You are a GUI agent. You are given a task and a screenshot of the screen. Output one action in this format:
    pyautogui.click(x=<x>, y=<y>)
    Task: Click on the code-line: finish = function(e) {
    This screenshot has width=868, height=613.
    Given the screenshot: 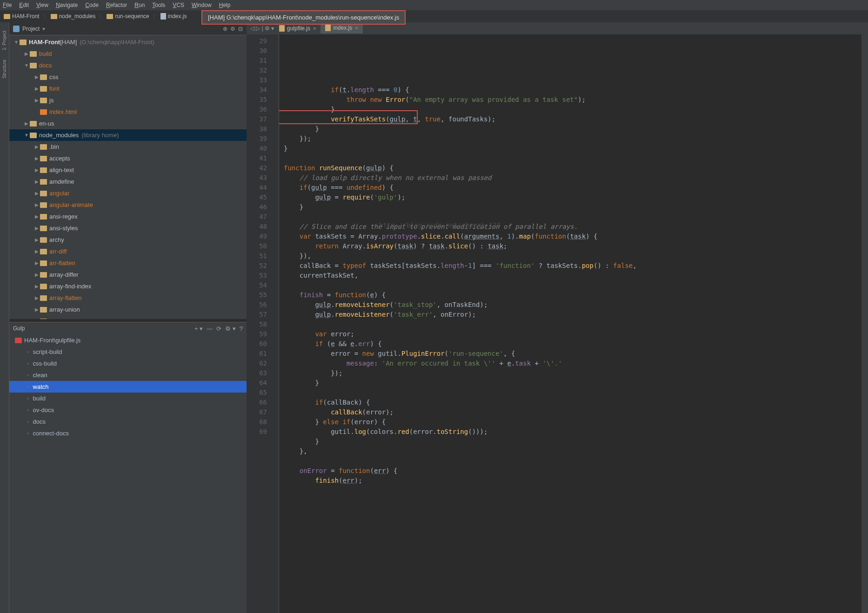 What is the action you would take?
    pyautogui.click(x=573, y=295)
    